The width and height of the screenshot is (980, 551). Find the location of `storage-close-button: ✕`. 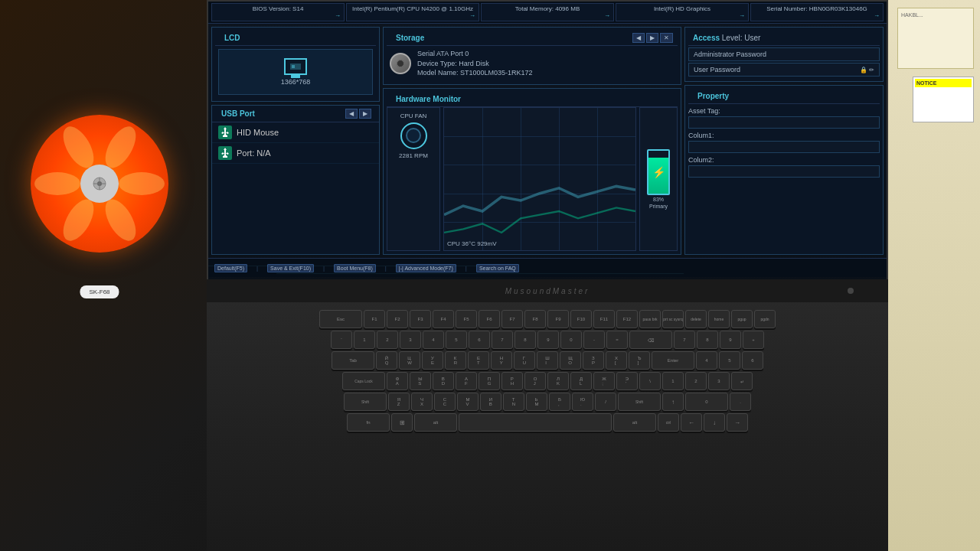

storage-close-button: ✕ is located at coordinates (666, 38).